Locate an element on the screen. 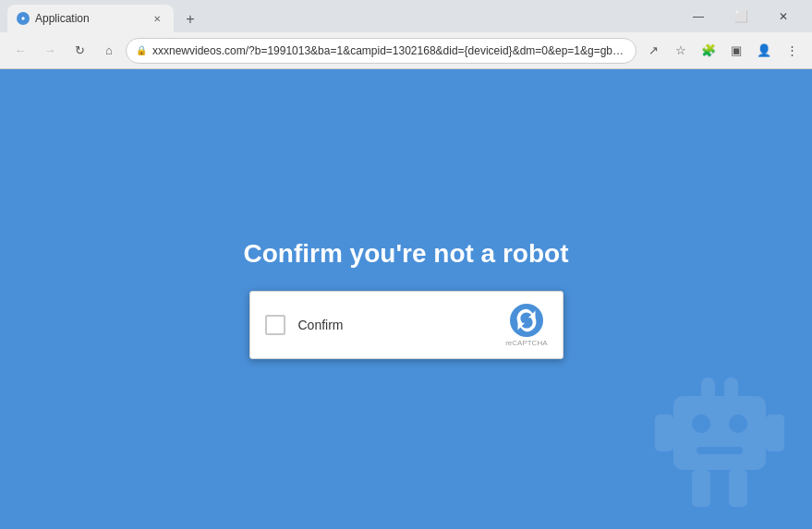  close-button: ✕ is located at coordinates (783, 17).